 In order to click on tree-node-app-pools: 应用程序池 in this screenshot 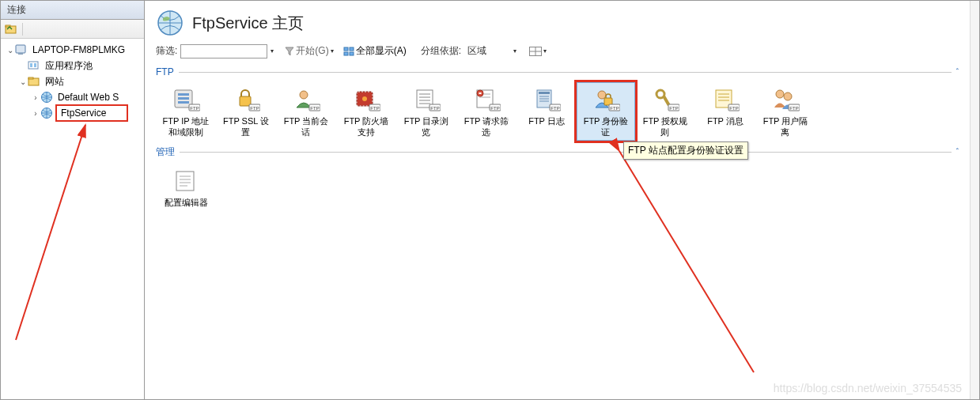, I will do `click(73, 66)`.